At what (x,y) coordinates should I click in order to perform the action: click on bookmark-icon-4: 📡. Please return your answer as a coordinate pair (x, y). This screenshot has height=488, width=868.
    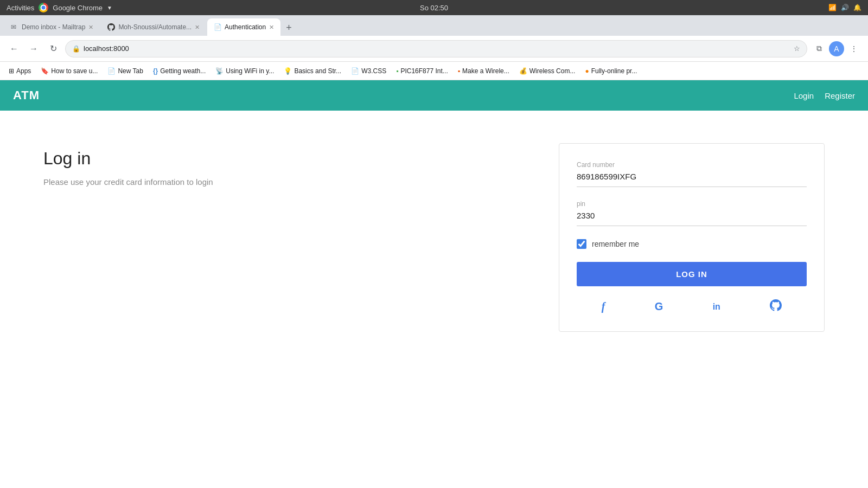
    Looking at the image, I should click on (219, 71).